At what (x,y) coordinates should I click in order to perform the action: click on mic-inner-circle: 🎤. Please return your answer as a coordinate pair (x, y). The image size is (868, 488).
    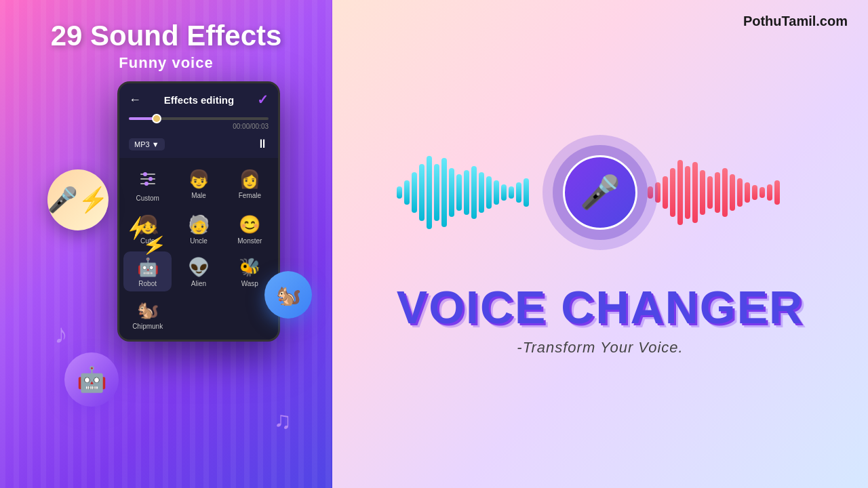
    Looking at the image, I should click on (600, 192).